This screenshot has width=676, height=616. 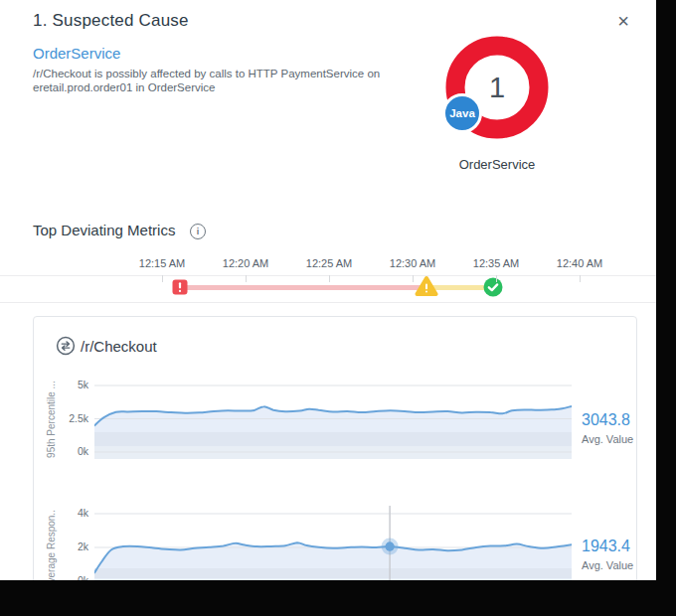 I want to click on cause-description-line2: eretail.prod.order01 in OrderService, so click(x=237, y=87).